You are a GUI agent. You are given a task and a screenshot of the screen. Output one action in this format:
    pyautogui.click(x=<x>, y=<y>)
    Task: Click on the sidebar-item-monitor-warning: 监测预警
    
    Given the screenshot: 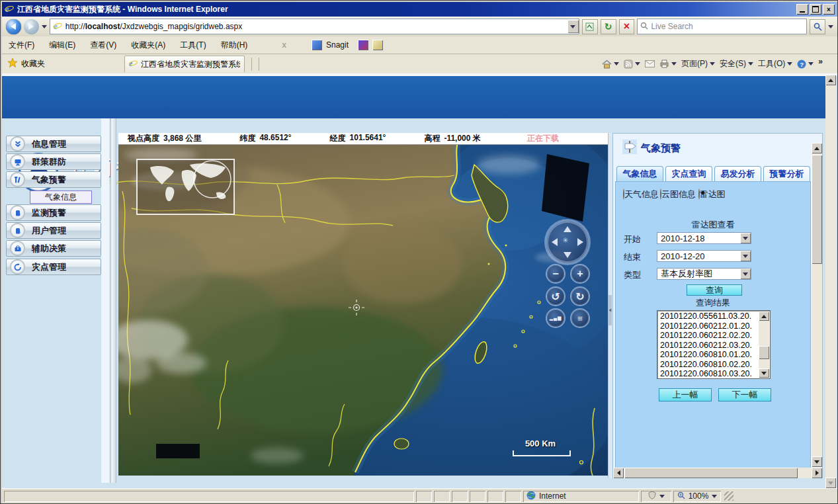 What is the action you would take?
    pyautogui.click(x=54, y=213)
    